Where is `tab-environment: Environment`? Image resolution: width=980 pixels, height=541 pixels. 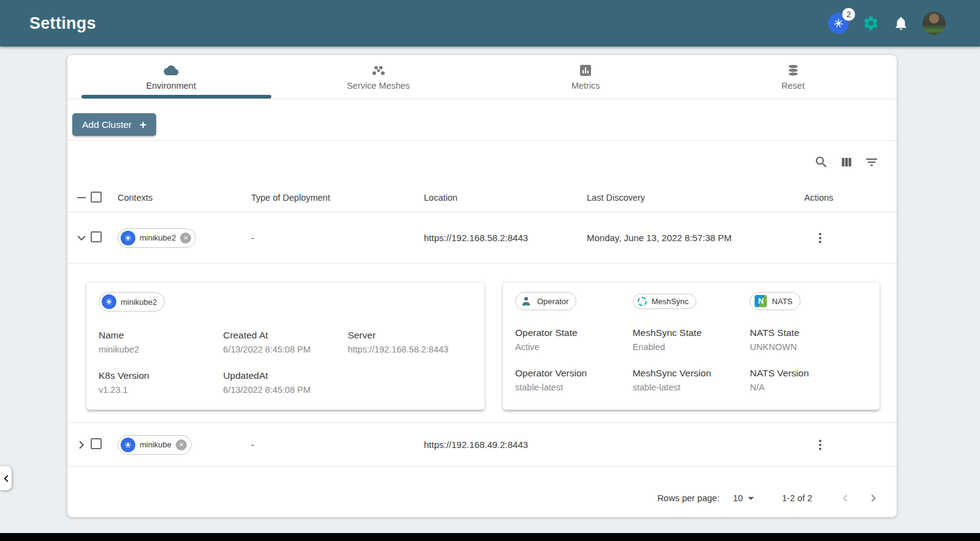
tab-environment: Environment is located at coordinates (172, 77).